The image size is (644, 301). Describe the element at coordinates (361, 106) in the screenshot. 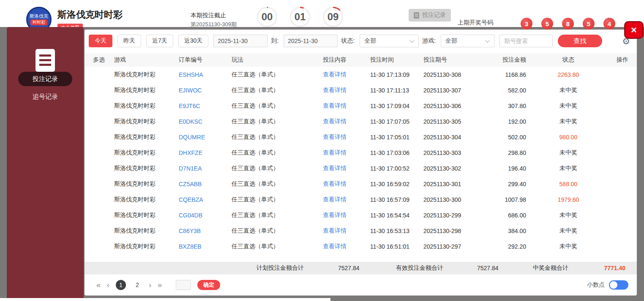

I see `table-row: 斯洛伐克时时彩 E9JT6C 任三直选（单式） 查看详情 11-30 17:09…` at that location.